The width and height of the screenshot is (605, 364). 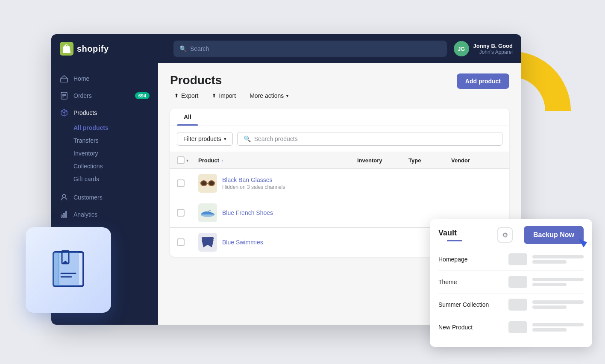 I want to click on sidebar-subitem-transfers: Transfers, so click(x=105, y=141).